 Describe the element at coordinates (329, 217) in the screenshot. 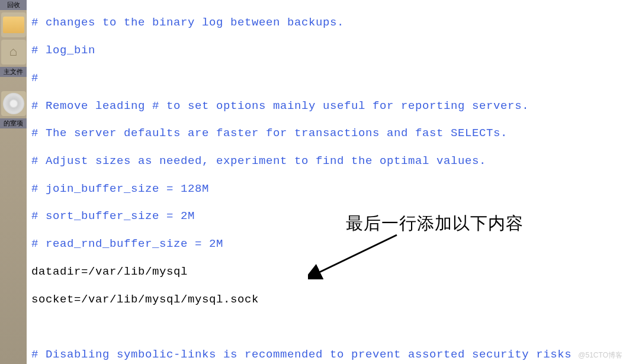

I see `code-line: # sort_buffer_size = 2M` at that location.